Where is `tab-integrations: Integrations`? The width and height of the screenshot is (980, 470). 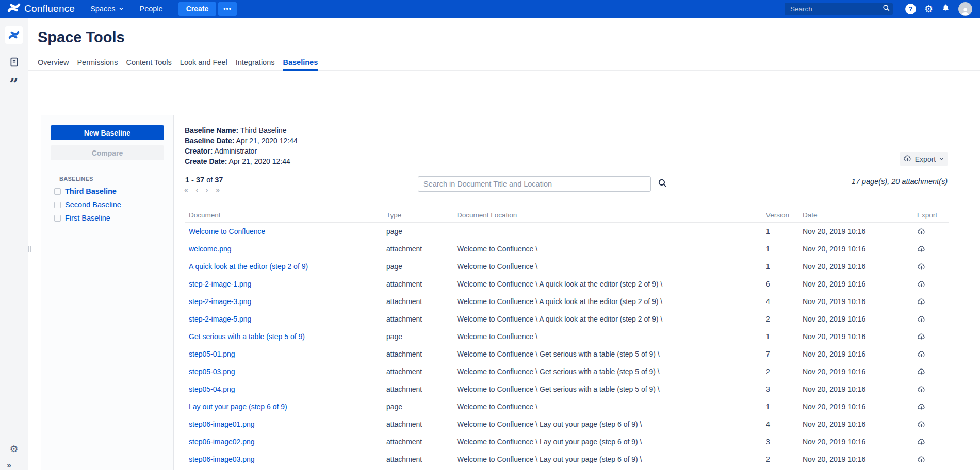 tab-integrations: Integrations is located at coordinates (255, 63).